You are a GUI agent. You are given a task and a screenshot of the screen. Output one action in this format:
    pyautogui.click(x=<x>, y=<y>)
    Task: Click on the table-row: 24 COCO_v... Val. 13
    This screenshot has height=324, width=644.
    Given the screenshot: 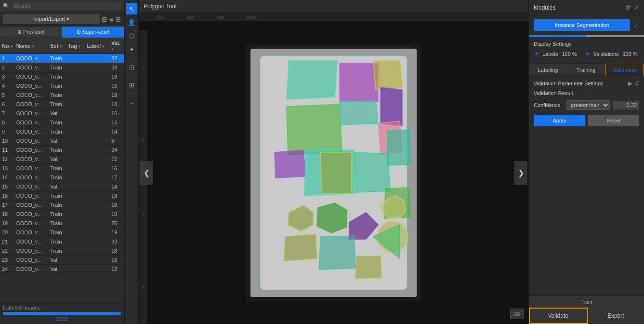 What is the action you would take?
    pyautogui.click(x=62, y=269)
    